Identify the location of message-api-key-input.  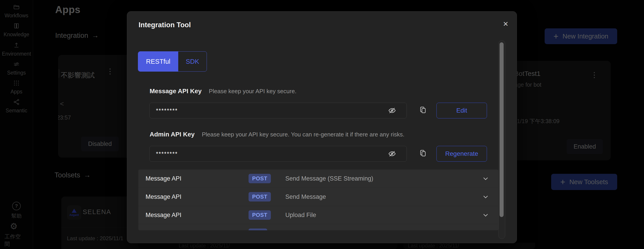
(278, 110).